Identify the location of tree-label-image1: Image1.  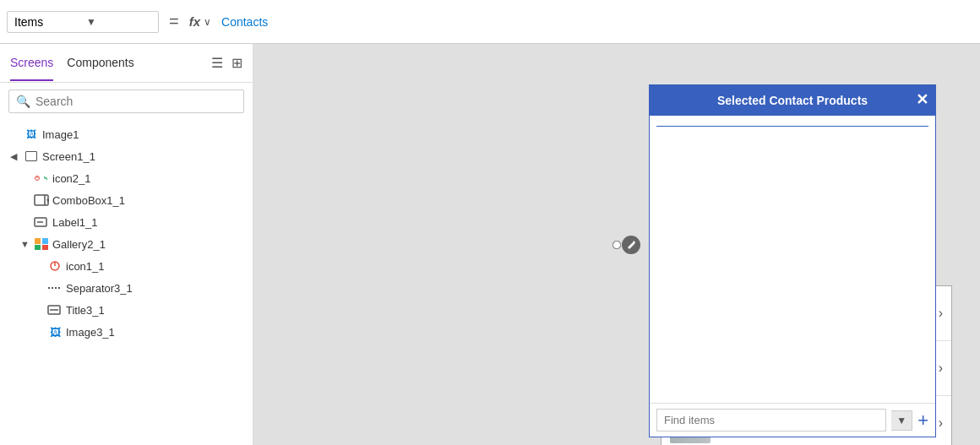
(61, 135).